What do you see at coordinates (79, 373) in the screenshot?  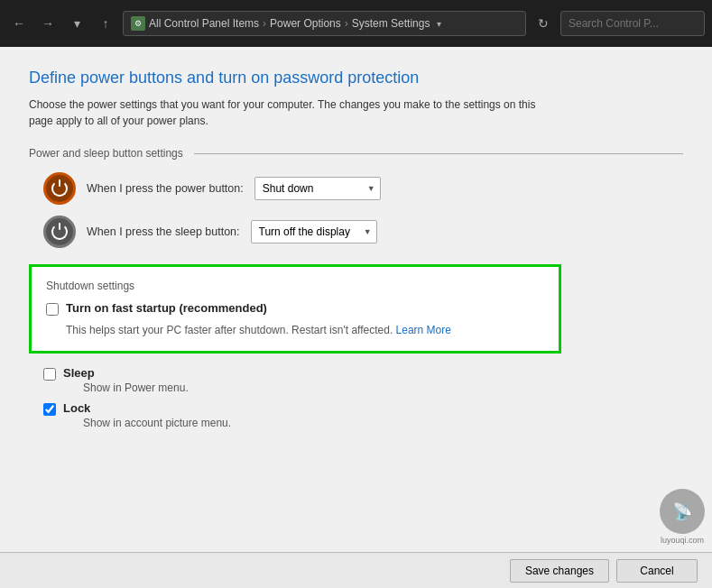 I see `sleep-show-label: Sleep` at bounding box center [79, 373].